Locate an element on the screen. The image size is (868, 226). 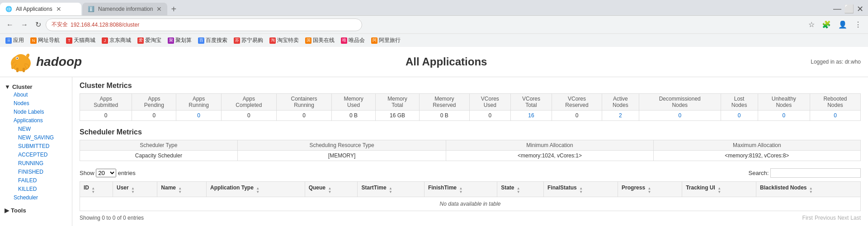
sidebar-item-node-labels: Node Labels is located at coordinates (36, 112).